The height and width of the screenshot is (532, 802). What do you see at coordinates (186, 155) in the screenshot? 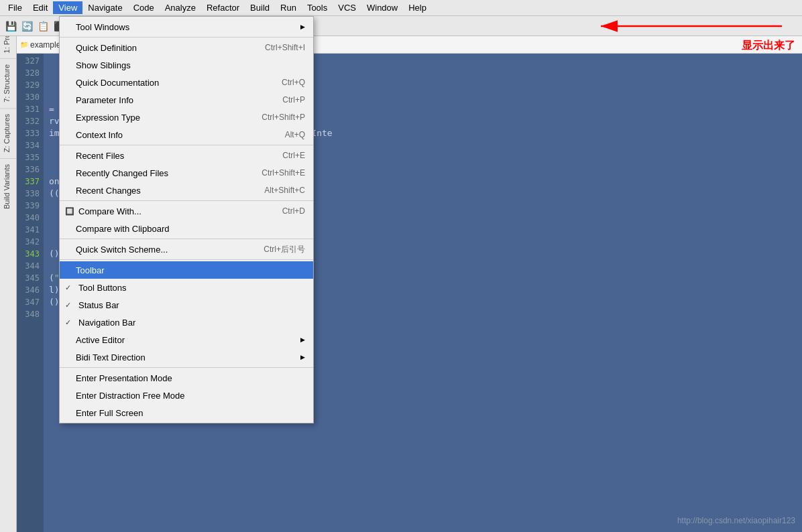
I see `menu-recent-files: Recent Files Ctrl+E` at bounding box center [186, 155].